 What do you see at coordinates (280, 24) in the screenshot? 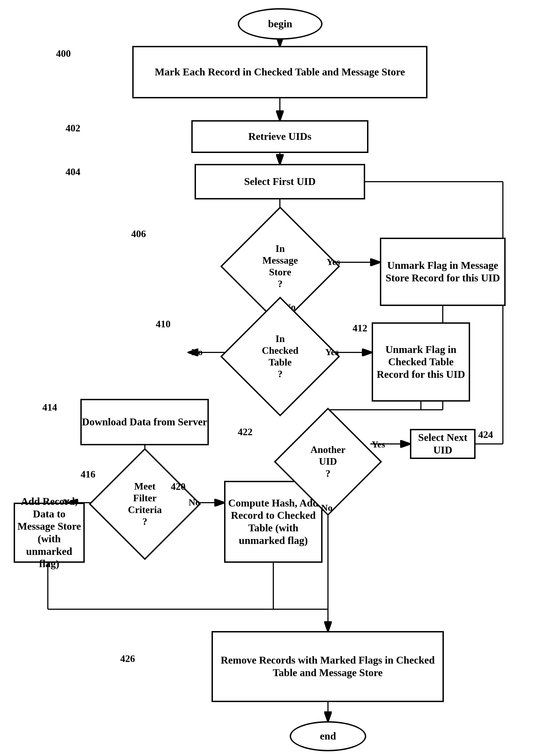
I see `begin-label: begin` at bounding box center [280, 24].